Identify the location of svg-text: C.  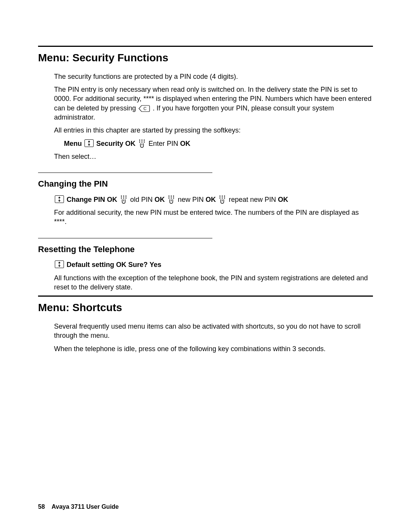
(145, 109).